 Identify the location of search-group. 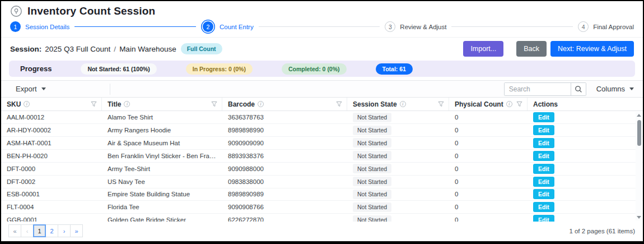
(545, 89).